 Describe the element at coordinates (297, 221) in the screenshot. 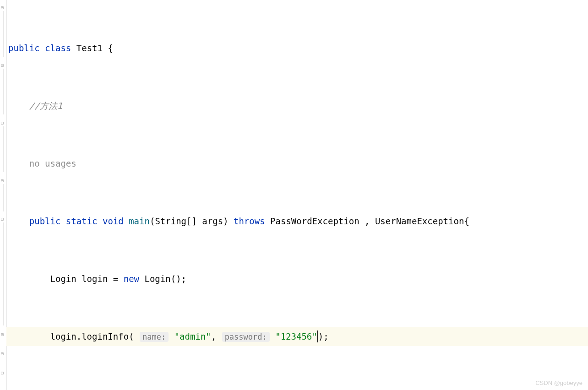

I see `code-line: public static void main(String[] args) t…` at that location.